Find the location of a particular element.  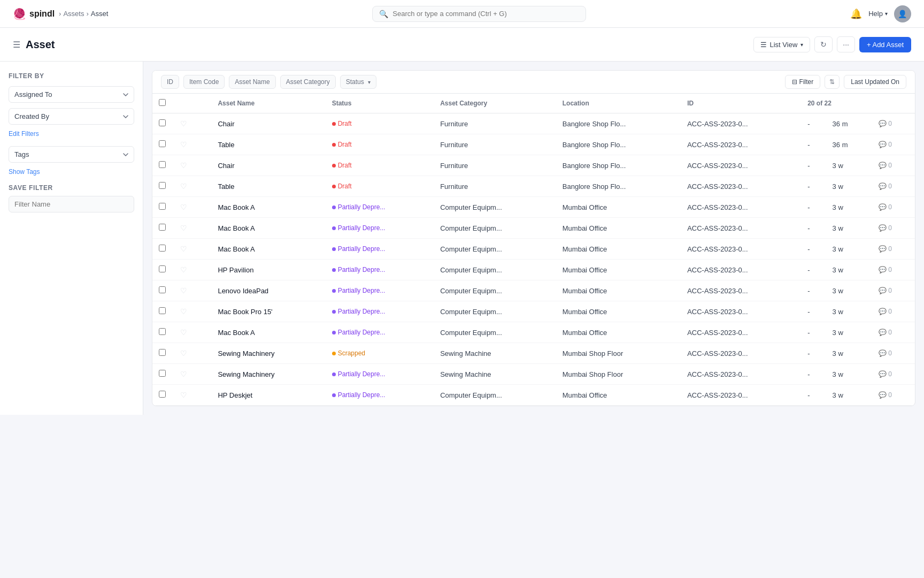

row-checkbox-cell is located at coordinates (163, 208).